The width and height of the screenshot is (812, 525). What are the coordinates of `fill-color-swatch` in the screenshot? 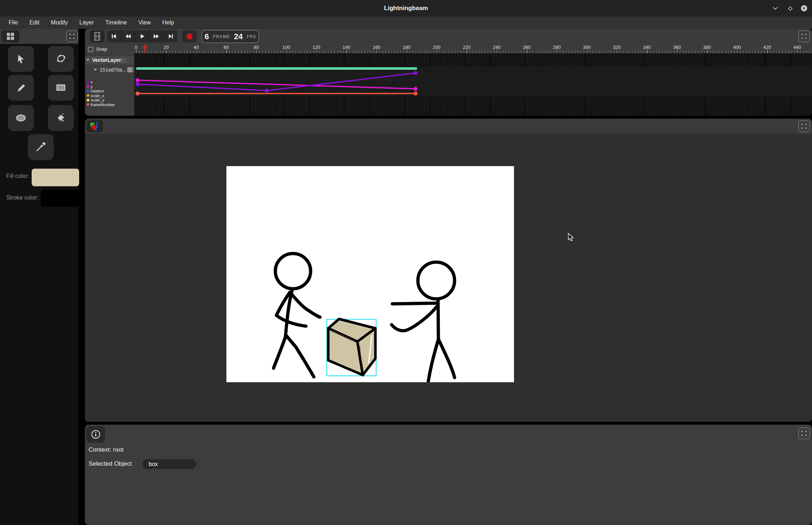 It's located at (55, 178).